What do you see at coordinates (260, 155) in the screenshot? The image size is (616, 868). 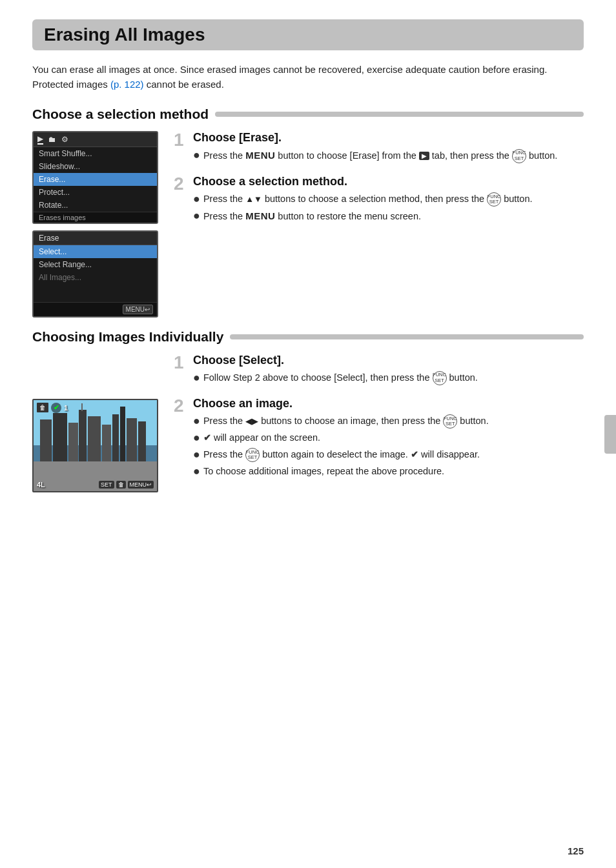 I see `menu-label: MENU` at bounding box center [260, 155].